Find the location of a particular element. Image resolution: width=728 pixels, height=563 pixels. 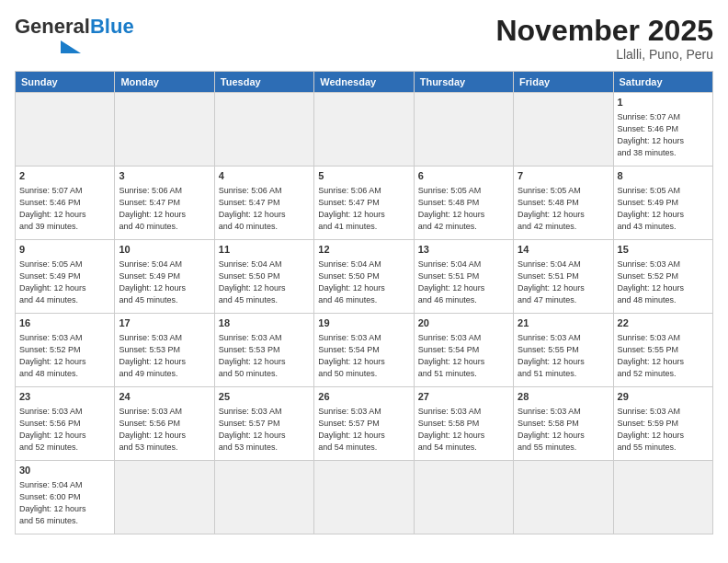

day-info: Sunrise: 5:04 AM Sunset: 6:00 PM Dayligh… is located at coordinates (64, 503).